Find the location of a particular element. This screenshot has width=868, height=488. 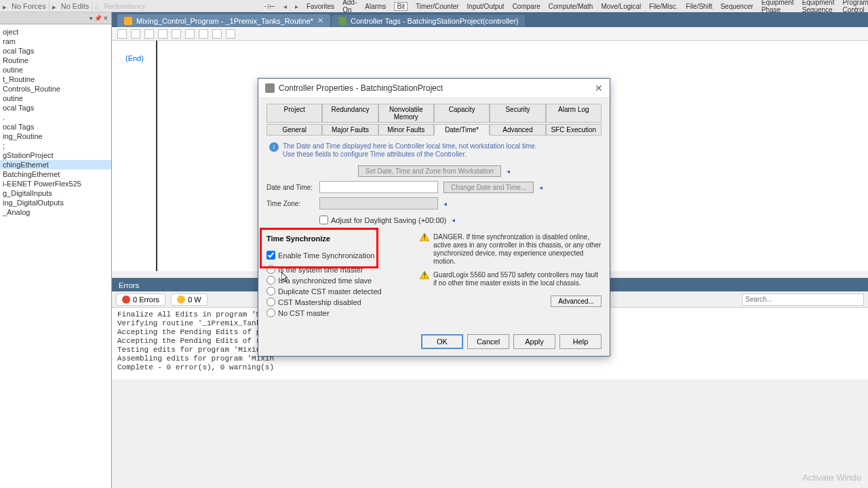

dialog-tab: Advanced is located at coordinates (517, 130).